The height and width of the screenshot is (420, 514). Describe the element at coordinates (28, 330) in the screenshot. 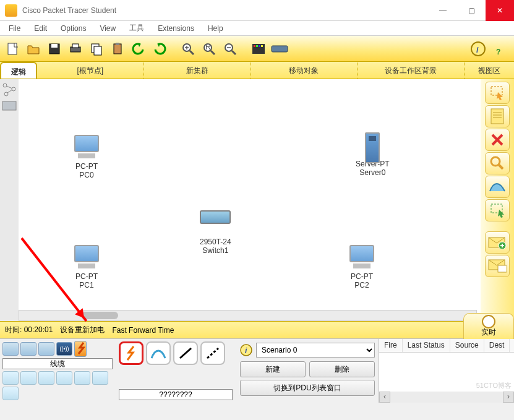

I see `sim-time-label: 时间: 00:20:01` at that location.